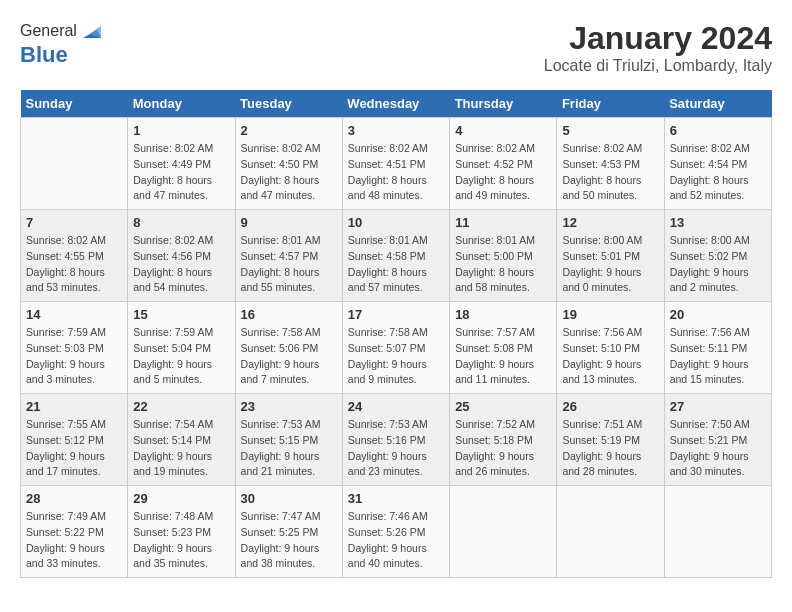 The width and height of the screenshot is (792, 612). Describe the element at coordinates (396, 348) in the screenshot. I see `calendar-week-row: 14Sunrise: 7:59 AMSunset: 5:03 PMDayligh…` at that location.